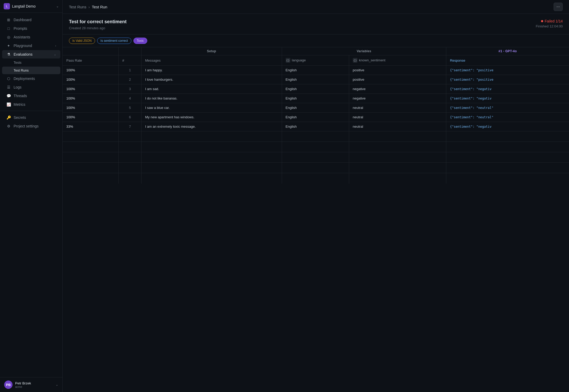  What do you see at coordinates (9, 126) in the screenshot?
I see `settings-icon: ⚙` at bounding box center [9, 126].